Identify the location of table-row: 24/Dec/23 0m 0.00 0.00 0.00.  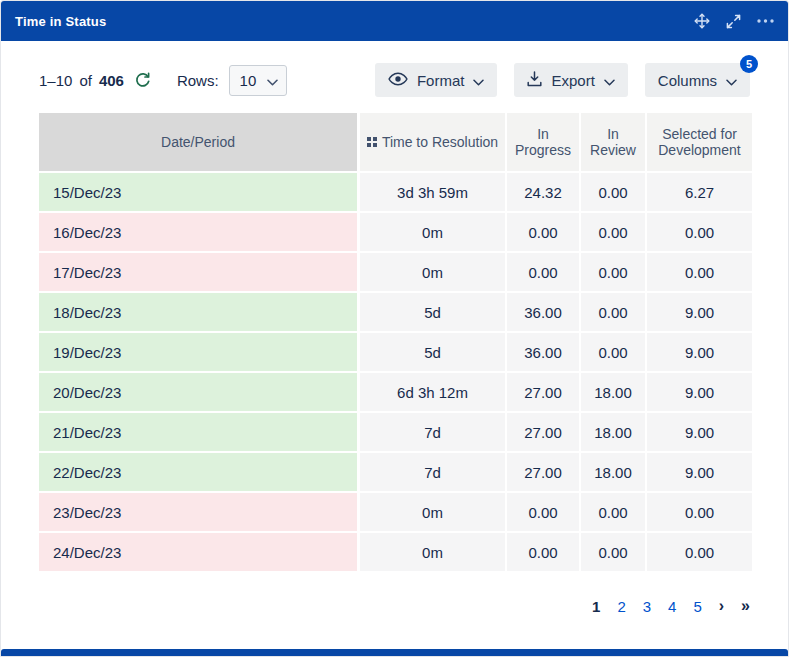
(396, 553).